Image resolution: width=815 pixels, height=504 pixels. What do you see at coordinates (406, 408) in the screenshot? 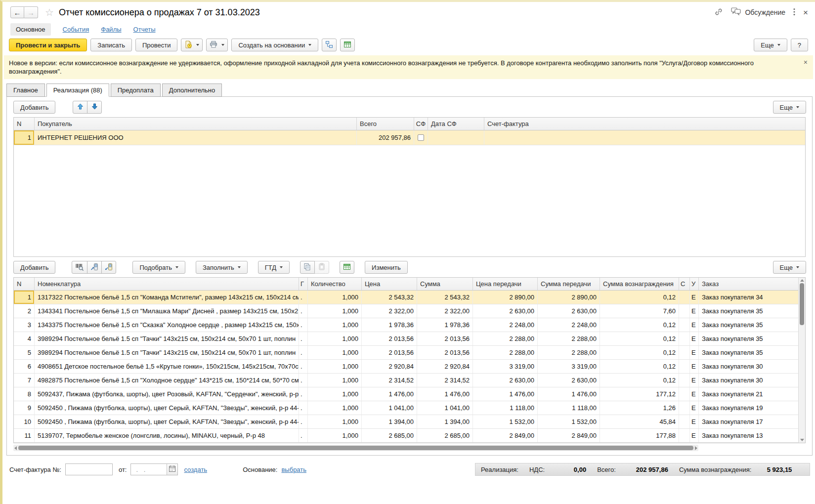
I see `item-row: 9 5092450 , Пижама (футболка, шорты), цв…` at bounding box center [406, 408].